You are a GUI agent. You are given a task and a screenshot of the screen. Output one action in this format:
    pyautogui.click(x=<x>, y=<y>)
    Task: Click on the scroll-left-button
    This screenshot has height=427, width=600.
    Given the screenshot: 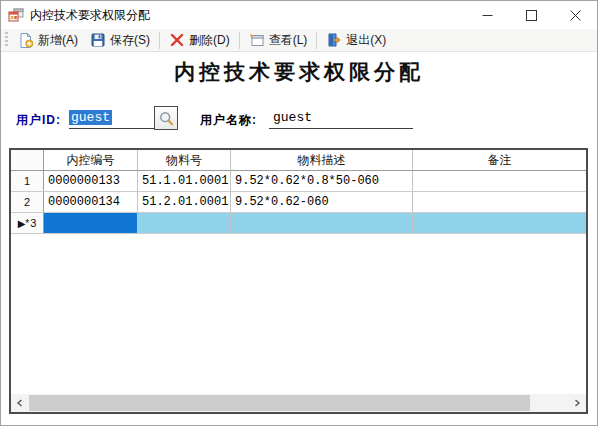 What is the action you would take?
    pyautogui.click(x=20, y=403)
    